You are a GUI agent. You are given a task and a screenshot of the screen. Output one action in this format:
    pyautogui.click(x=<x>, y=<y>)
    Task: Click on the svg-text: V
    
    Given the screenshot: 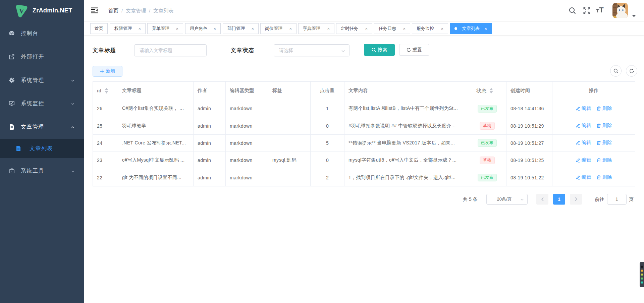 What is the action you would take?
    pyautogui.click(x=21, y=11)
    